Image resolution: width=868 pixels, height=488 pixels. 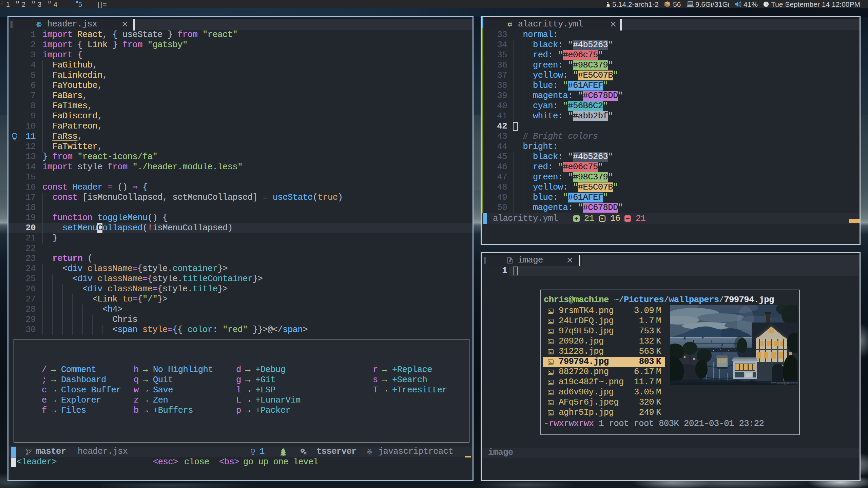 I want to click on svg-text: www.DesktopBackground.org, so click(x=784, y=383).